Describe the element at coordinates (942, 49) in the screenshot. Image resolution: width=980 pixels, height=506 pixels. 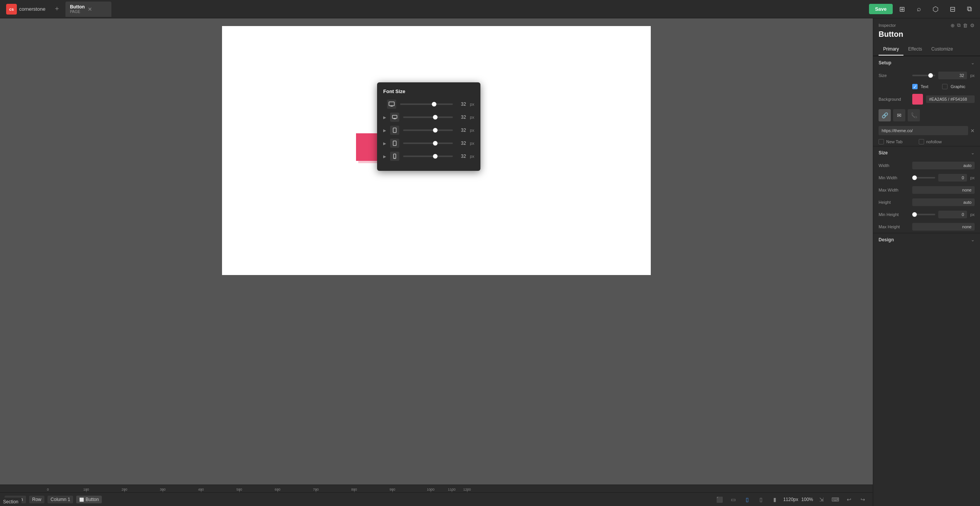
I see `tab-customize: Customize` at that location.